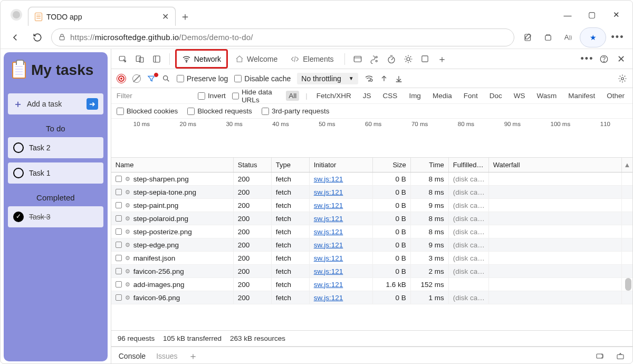  What do you see at coordinates (469, 165) in the screenshot?
I see `col-fulfilled: Fulfilled…` at bounding box center [469, 165].